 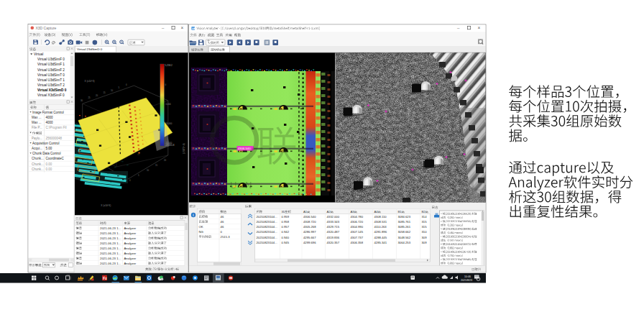 What do you see at coordinates (357, 237) in the screenshot?
I see `svg-text: 4307.737` at bounding box center [357, 237].